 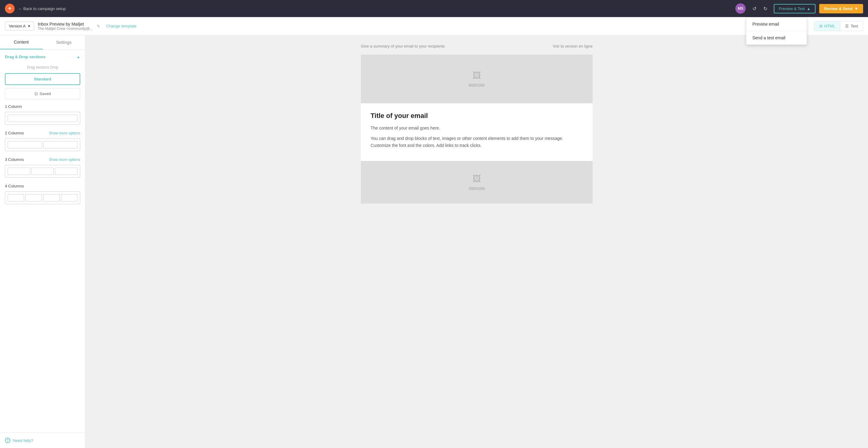 What do you see at coordinates (42, 170) in the screenshot?
I see `three-columns-section: 3 Columns Show more options` at bounding box center [42, 170].